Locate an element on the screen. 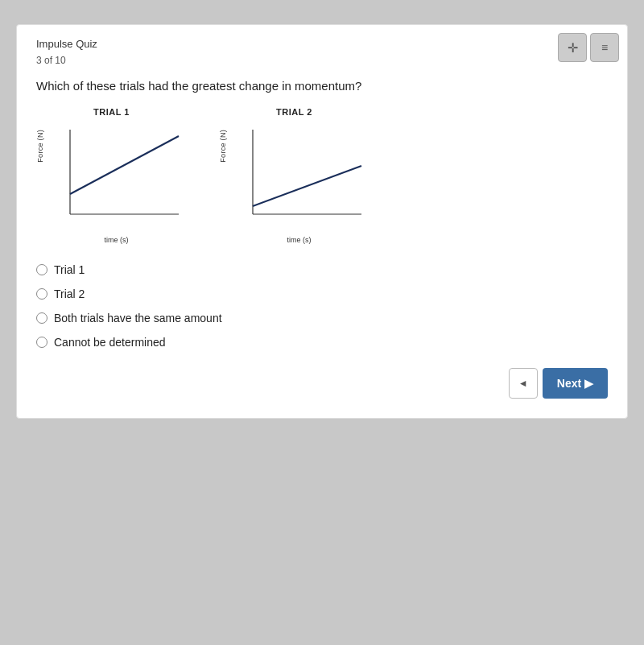  graph-trial1-svg-wrap: time (s) is located at coordinates (116, 183).